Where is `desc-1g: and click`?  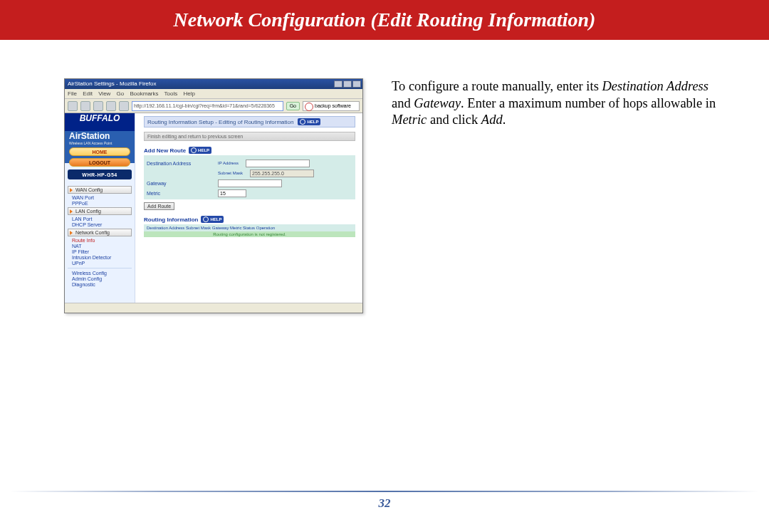
desc-1g: and click is located at coordinates (454, 120).